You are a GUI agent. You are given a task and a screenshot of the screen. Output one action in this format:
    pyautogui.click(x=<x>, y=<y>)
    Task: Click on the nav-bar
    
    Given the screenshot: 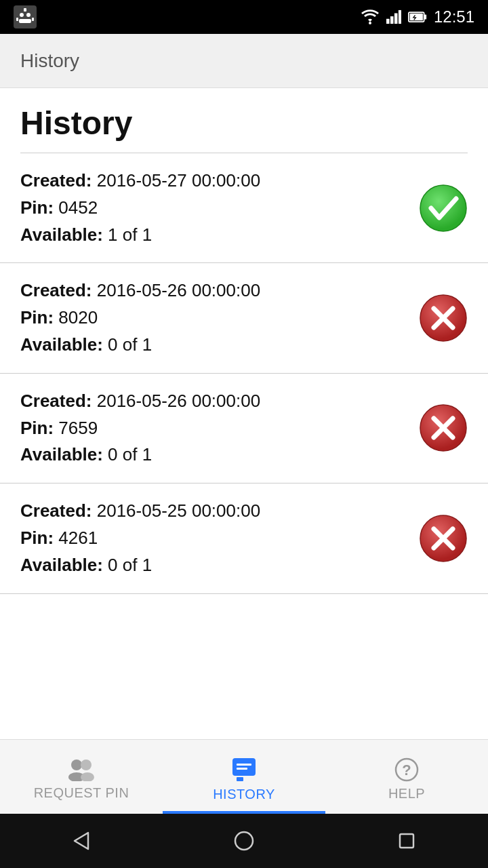 What is the action you would take?
    pyautogui.click(x=244, y=841)
    